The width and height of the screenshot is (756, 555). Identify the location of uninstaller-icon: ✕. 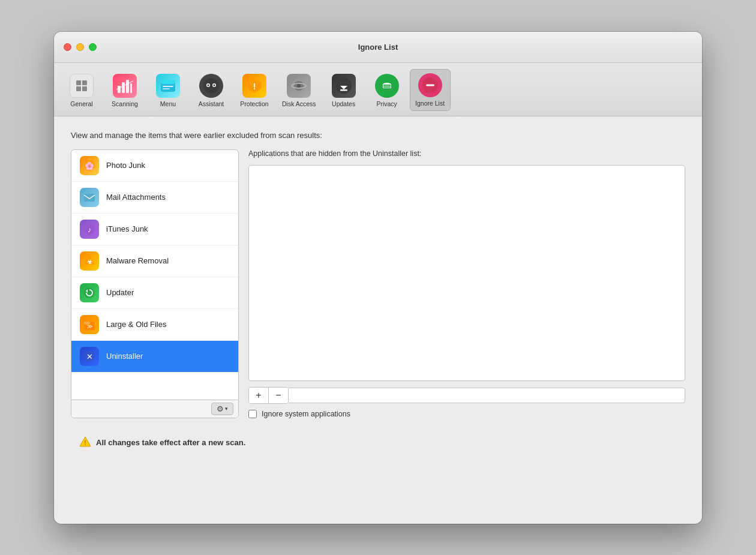
(89, 356).